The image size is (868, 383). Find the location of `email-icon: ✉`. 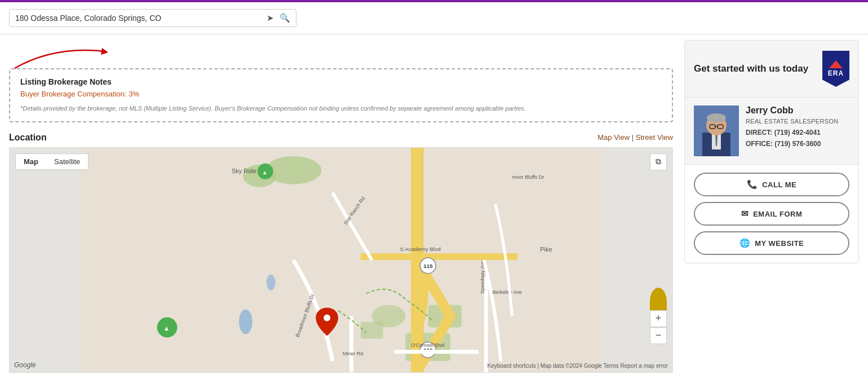

email-icon: ✉ is located at coordinates (745, 214).